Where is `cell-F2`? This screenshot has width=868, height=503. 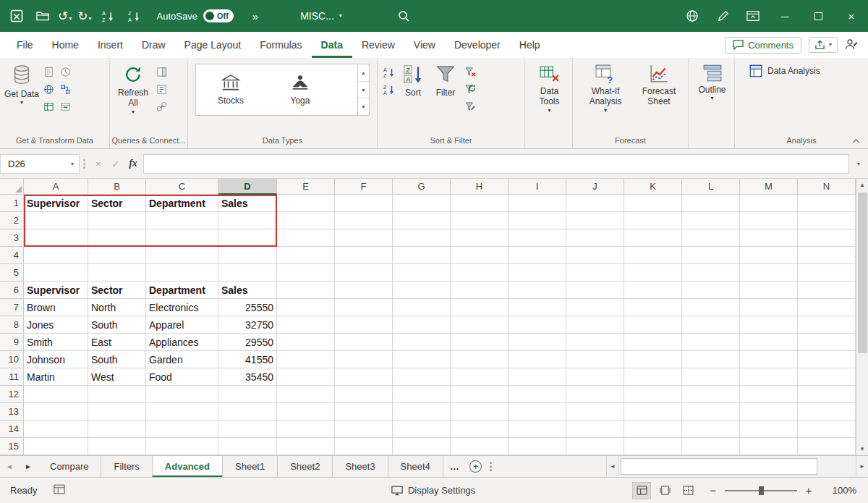
cell-F2 is located at coordinates (364, 221).